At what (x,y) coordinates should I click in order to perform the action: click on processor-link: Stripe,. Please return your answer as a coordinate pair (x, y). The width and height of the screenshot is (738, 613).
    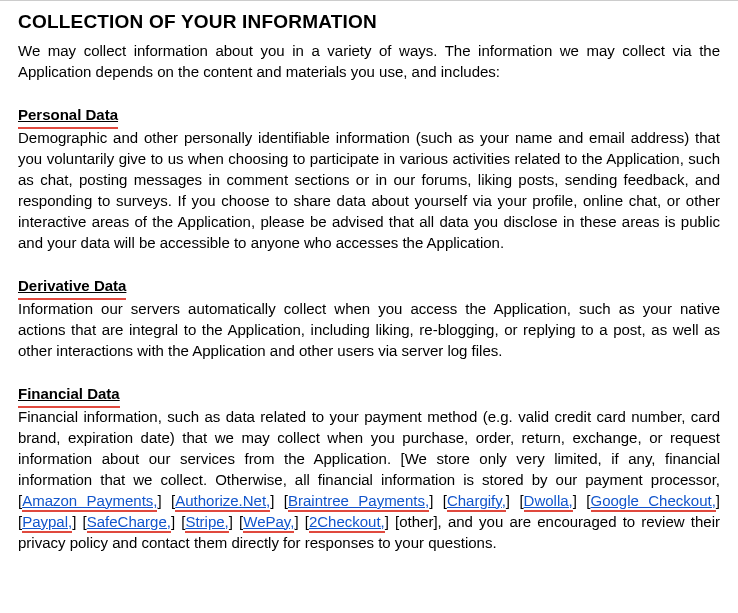
    Looking at the image, I should click on (206, 522).